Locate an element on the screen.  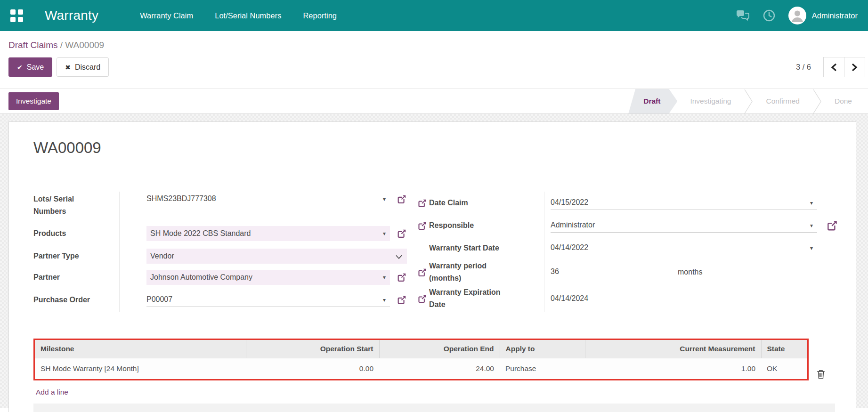
form-column-left: Lots/ Serial Numbers SHMS23BDJ777308 Pro… is located at coordinates (221, 252).